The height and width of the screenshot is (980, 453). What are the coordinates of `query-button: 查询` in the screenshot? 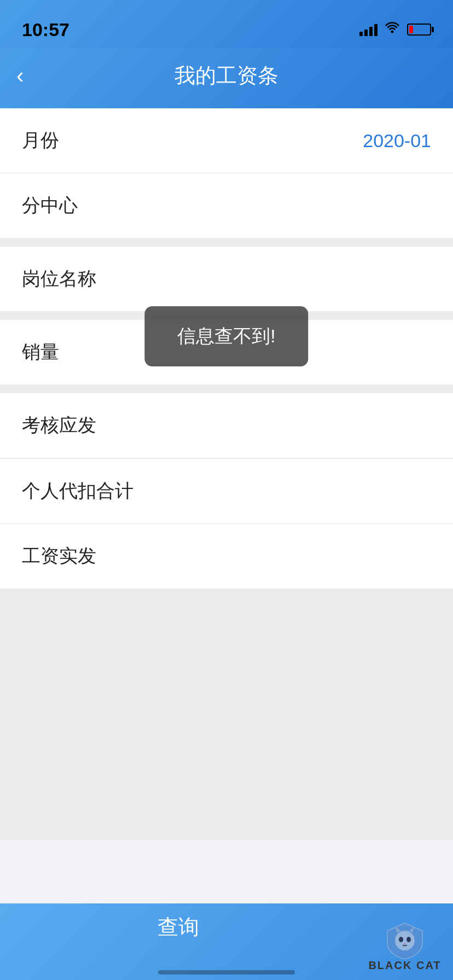 It's located at (178, 933).